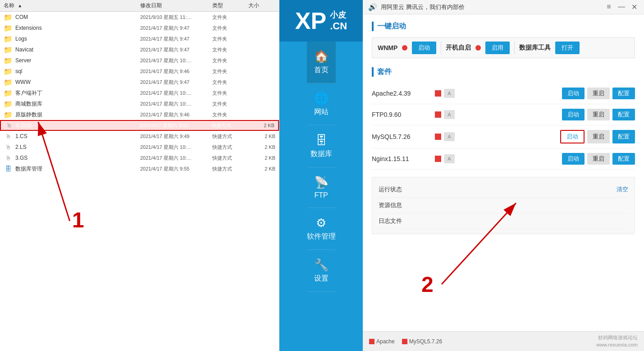 The image size is (644, 351). Describe the element at coordinates (321, 176) in the screenshot. I see `xp-sidebar: XP 小皮 .CN 🏠 首页 🌐 网站 🗄 数据库 📡 FTP ⚙ 软件管理 🔧…` at that location.